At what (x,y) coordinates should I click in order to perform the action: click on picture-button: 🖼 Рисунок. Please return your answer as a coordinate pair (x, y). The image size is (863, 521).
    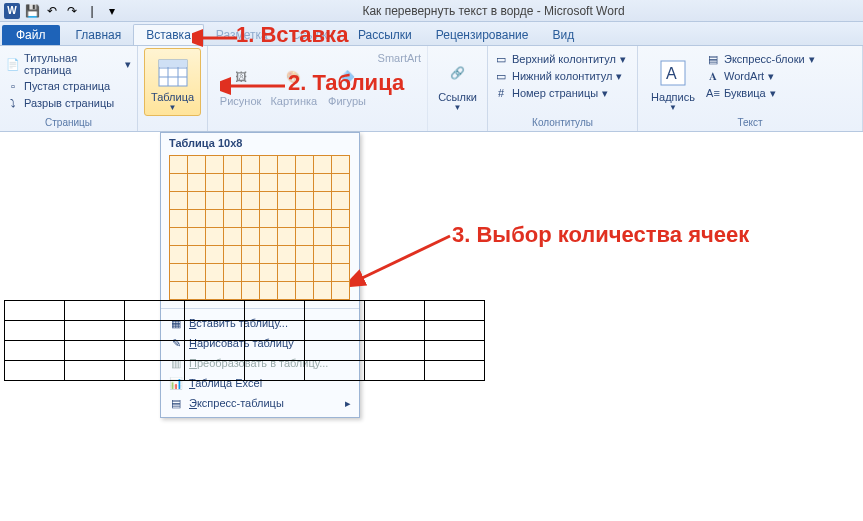
    Looking at the image, I should click on (240, 82).